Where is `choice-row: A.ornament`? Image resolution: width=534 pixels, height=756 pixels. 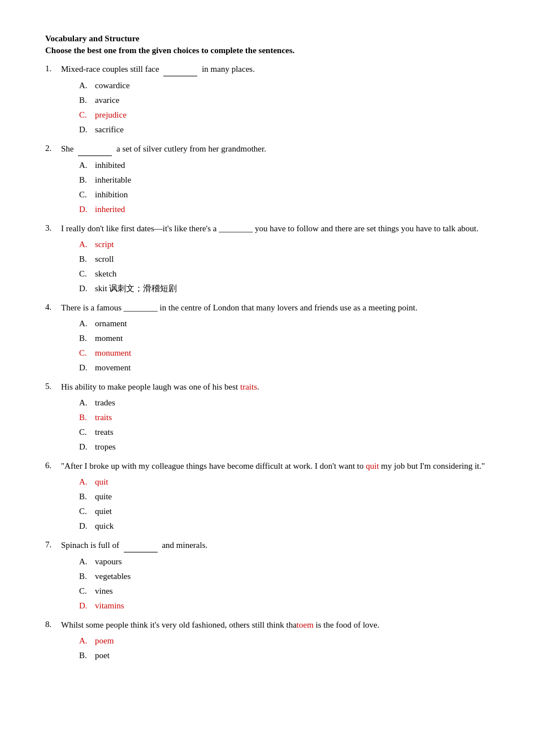
choice-row: A.ornament is located at coordinates (284, 323).